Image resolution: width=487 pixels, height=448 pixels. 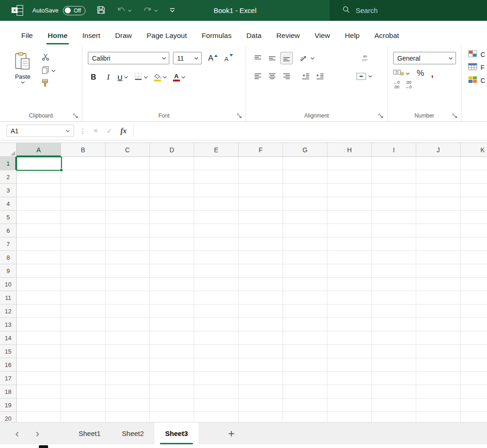 I want to click on cell-A17, so click(x=39, y=379).